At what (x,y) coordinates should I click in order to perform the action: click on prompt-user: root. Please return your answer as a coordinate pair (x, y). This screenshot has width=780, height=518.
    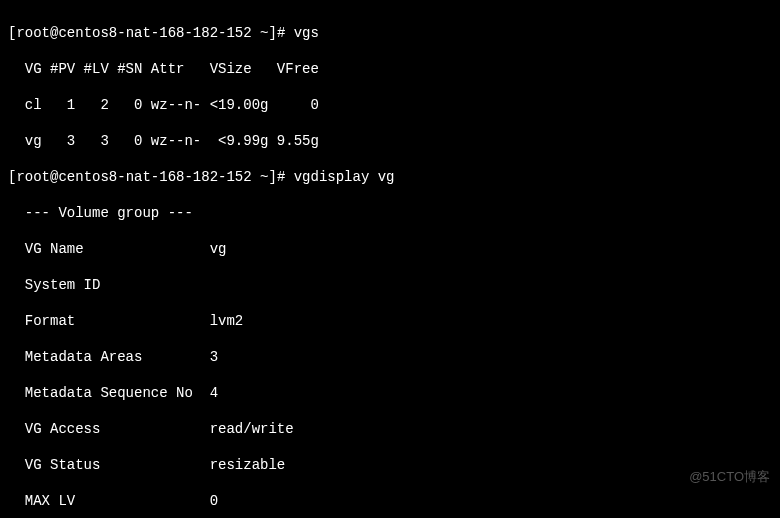
    Looking at the image, I should click on (33, 33).